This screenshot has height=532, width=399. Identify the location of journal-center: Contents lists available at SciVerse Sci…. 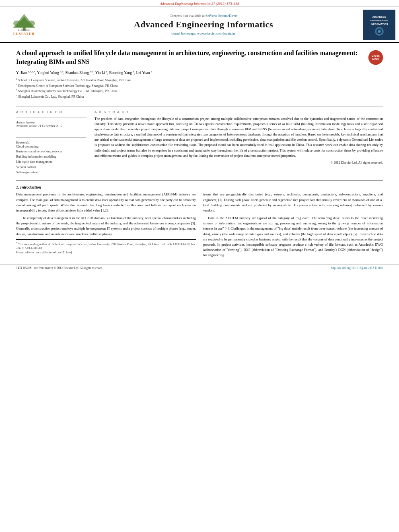
(204, 25).